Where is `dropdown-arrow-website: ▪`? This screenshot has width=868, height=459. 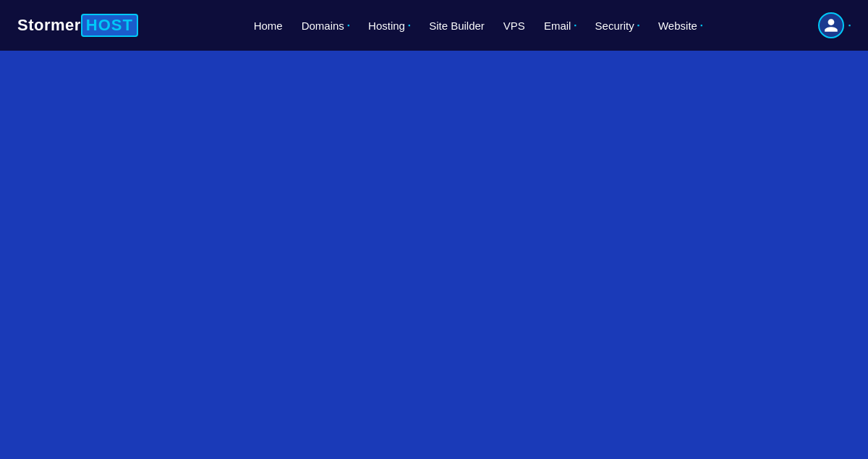
dropdown-arrow-website: ▪ is located at coordinates (702, 25).